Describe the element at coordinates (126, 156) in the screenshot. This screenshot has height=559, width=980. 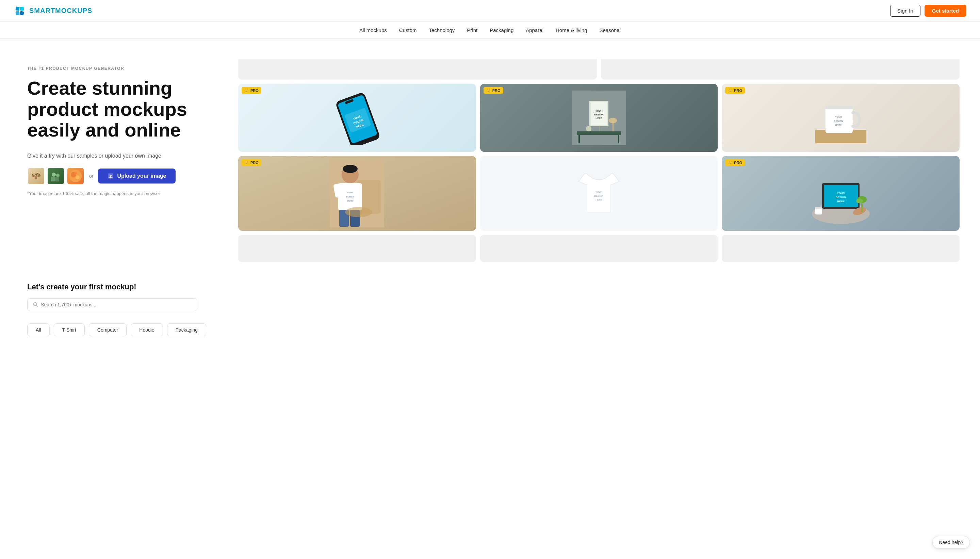
I see `hero-subtitle: Give it a try with our samples or upload…` at that location.